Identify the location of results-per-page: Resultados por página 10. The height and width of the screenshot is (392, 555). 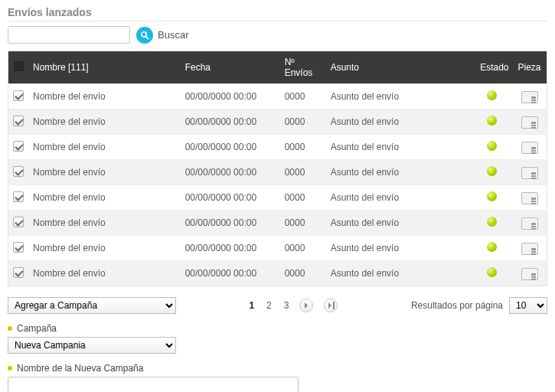
(479, 305).